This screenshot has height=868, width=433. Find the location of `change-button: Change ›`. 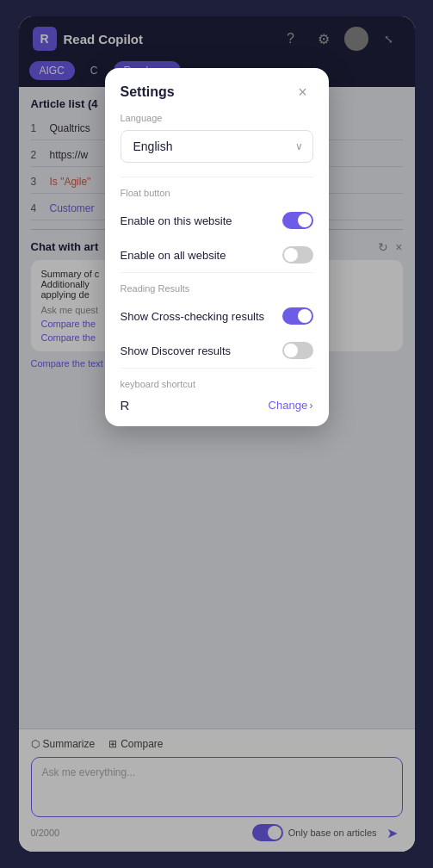

change-button: Change › is located at coordinates (291, 405).